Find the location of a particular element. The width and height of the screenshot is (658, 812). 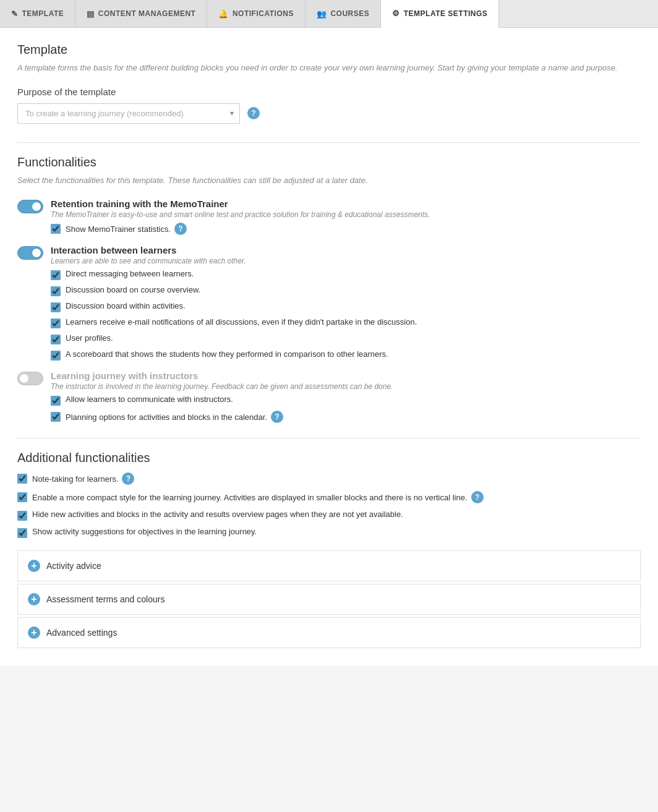

planning-help-icon: ? is located at coordinates (277, 417).